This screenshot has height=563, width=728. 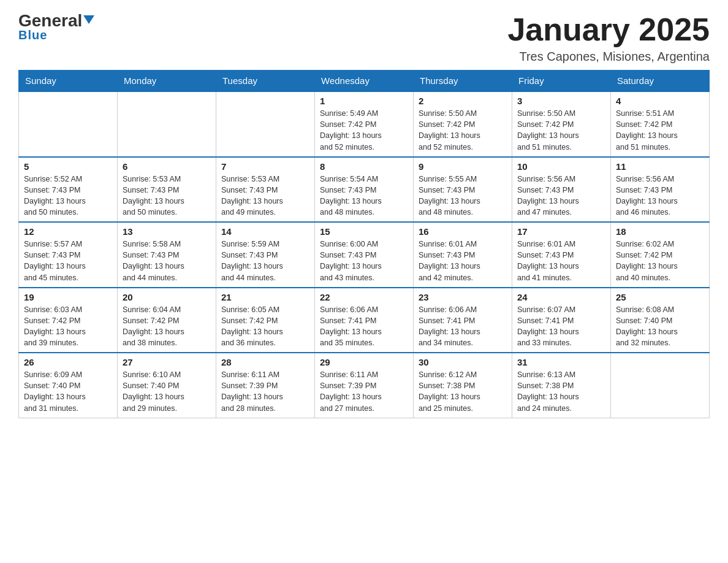 What do you see at coordinates (561, 101) in the screenshot?
I see `day-number: 3` at bounding box center [561, 101].